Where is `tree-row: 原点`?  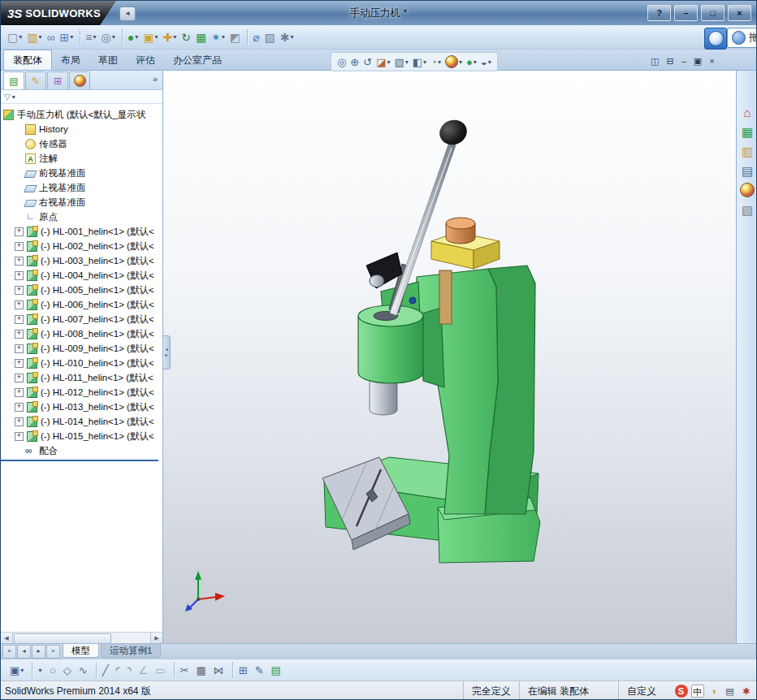
tree-row: 原点 is located at coordinates (81, 217).